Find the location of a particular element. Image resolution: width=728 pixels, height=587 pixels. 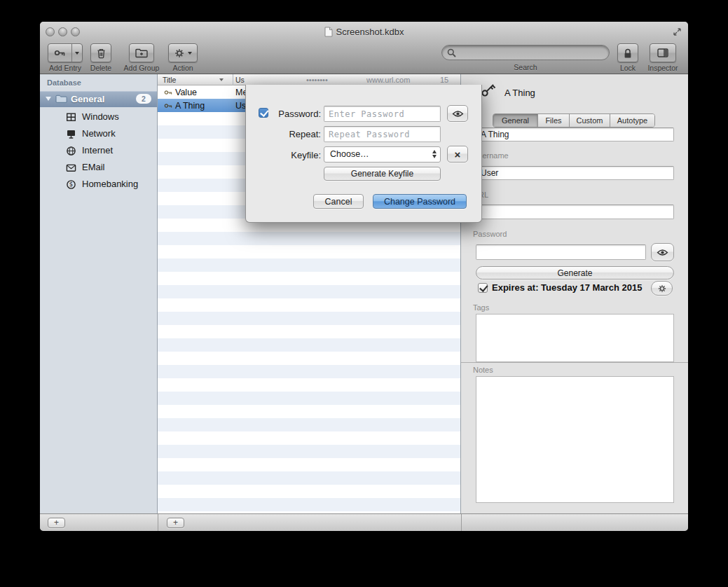

tab-general: General is located at coordinates (516, 120).